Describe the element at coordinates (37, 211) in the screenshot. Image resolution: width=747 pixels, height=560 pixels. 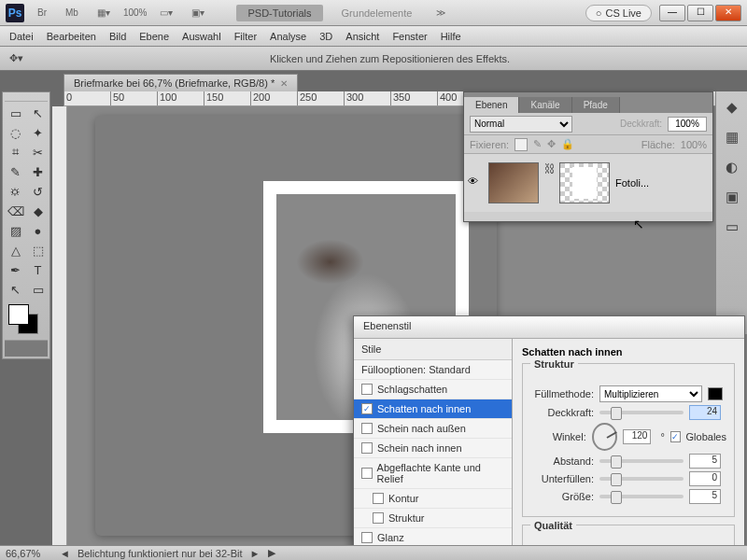
I see `tool-gradient: ◆` at that location.